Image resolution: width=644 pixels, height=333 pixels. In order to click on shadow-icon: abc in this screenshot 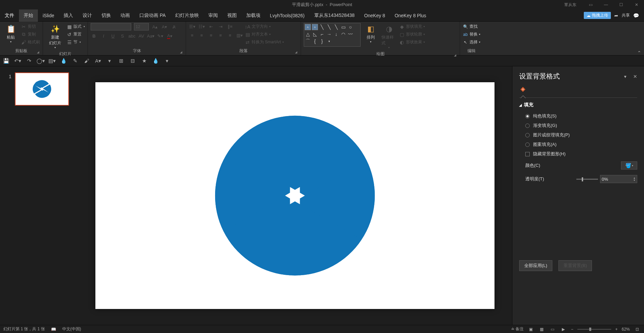, I will do `click(132, 36)`.